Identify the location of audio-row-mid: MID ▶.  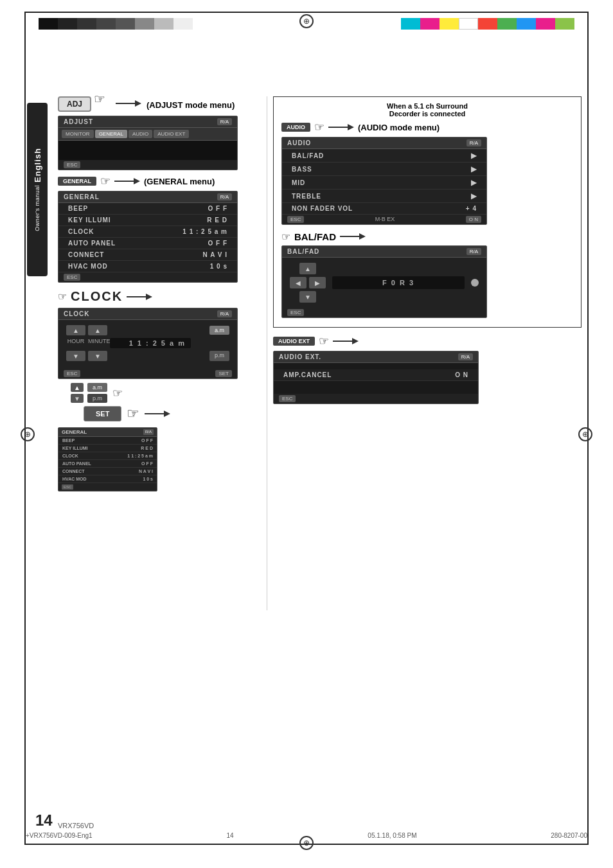
(384, 182).